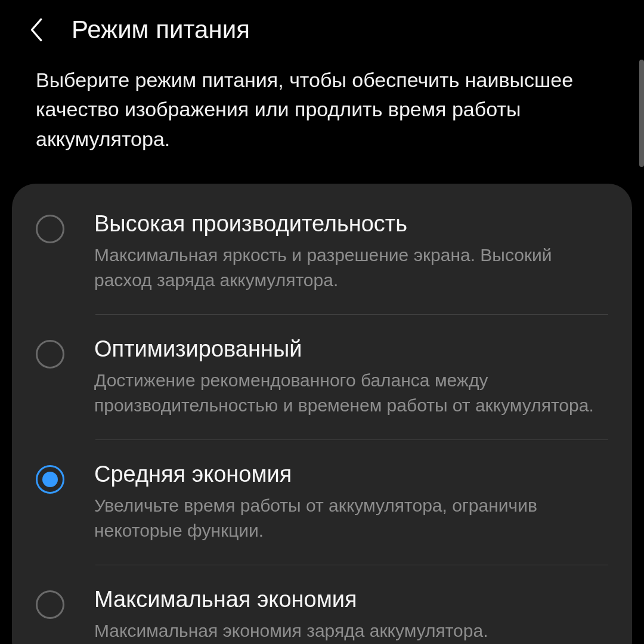  I want to click on option-title: Максимальная экономия, so click(351, 600).